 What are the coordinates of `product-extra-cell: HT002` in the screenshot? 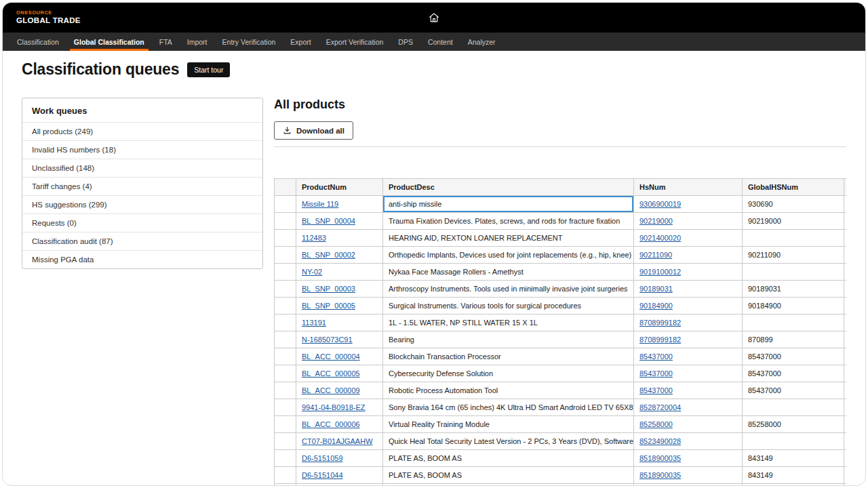 It's located at (846, 255).